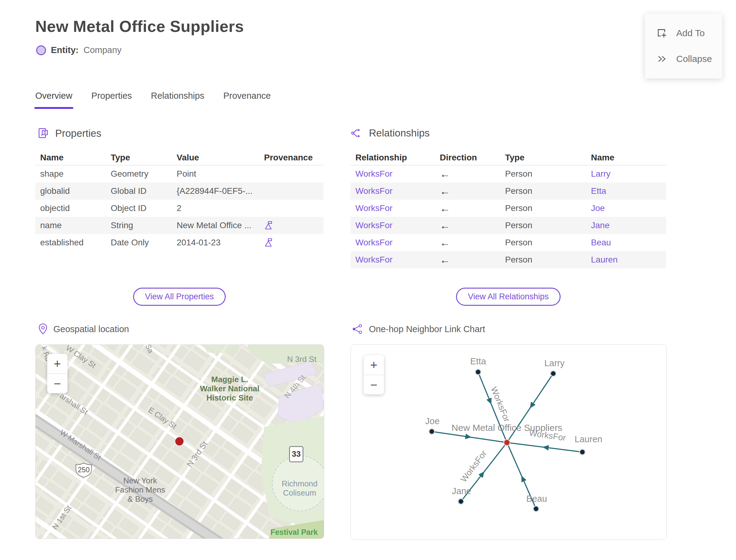 The height and width of the screenshot is (560, 736). Describe the element at coordinates (601, 174) in the screenshot. I see `entity-name-link: Larry` at that location.